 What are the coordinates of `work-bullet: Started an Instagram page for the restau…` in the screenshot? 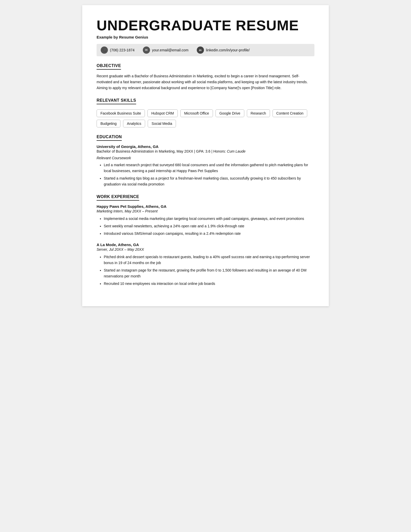 It's located at (209, 273).